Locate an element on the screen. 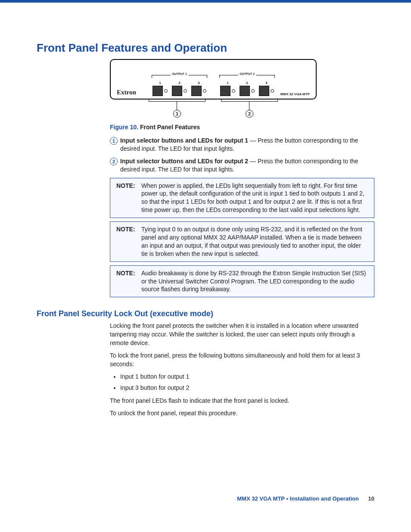  footer-title: MMX 32 VGA MTP • Installation and Operat… is located at coordinates (298, 499).